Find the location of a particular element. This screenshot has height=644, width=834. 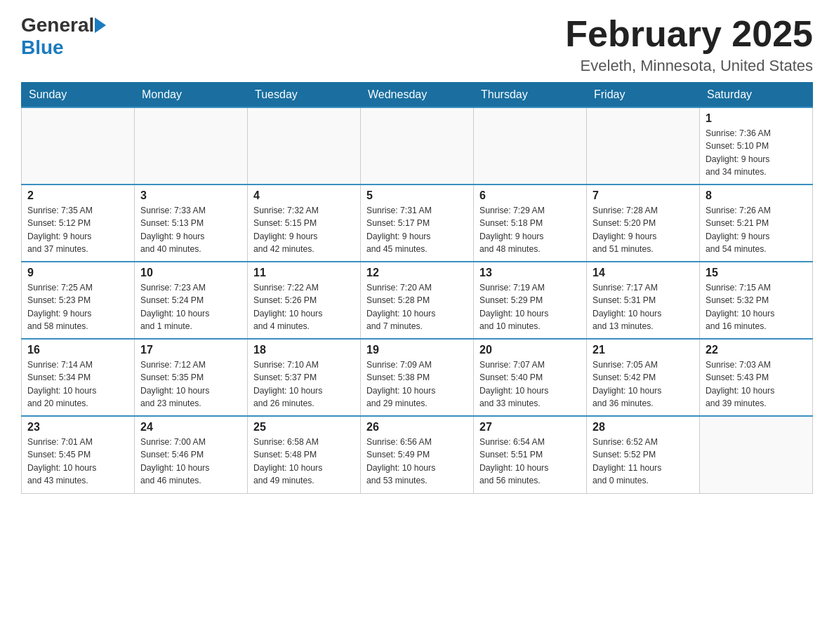

day-info: Sunrise: 6:52 AMSunset: 5:52 PMDaylight:… is located at coordinates (643, 462).